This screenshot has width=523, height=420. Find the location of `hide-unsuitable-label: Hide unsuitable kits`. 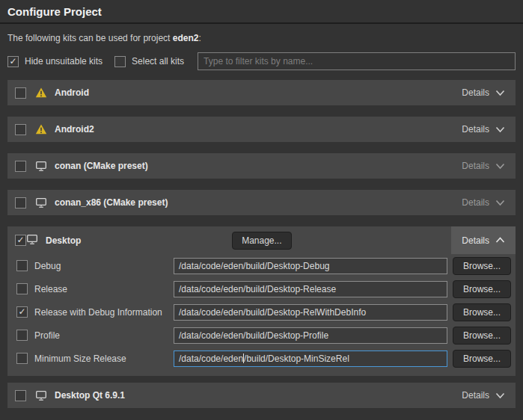

hide-unsuitable-label: Hide unsuitable kits is located at coordinates (64, 61).